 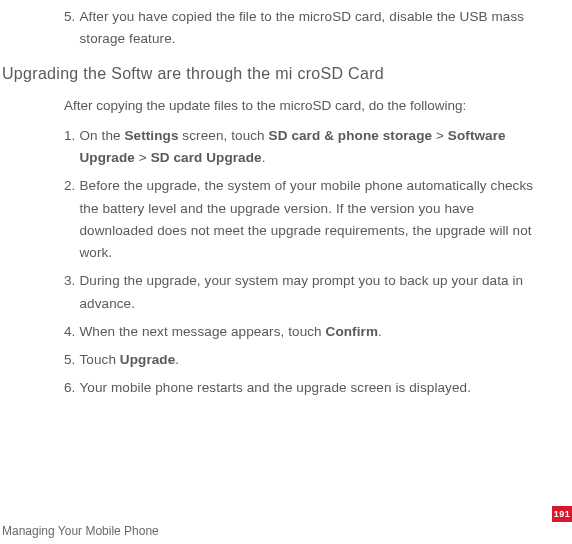 What do you see at coordinates (271, 106) in the screenshot?
I see `section-intro: After copying the update files to the mi…` at bounding box center [271, 106].